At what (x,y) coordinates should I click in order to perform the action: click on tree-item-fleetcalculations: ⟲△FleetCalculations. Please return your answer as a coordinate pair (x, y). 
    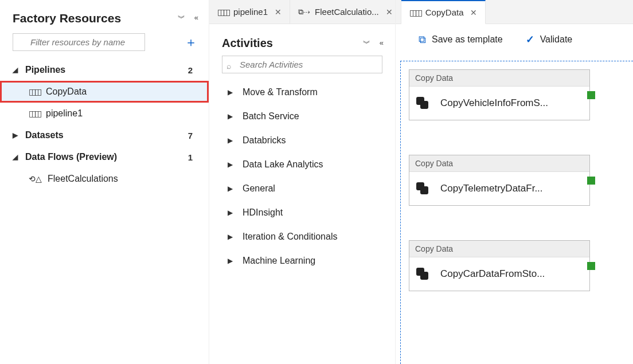
    Looking at the image, I should click on (104, 179).